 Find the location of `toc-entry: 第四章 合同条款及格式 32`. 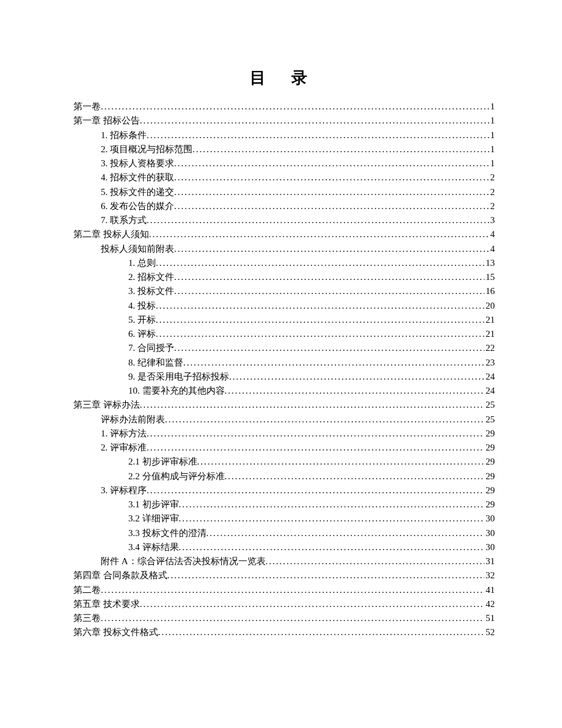

toc-entry: 第四章 合同条款及格式 32 is located at coordinates (284, 576).